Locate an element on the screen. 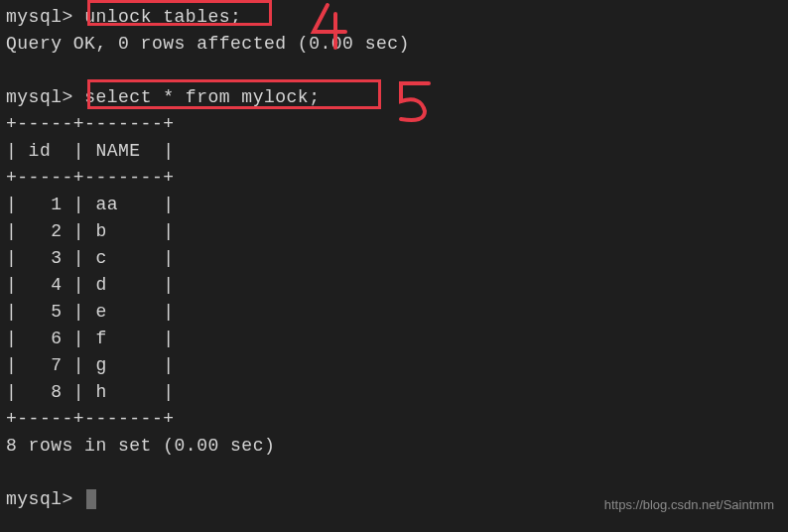  command-select: select * from mylock; is located at coordinates (202, 97).